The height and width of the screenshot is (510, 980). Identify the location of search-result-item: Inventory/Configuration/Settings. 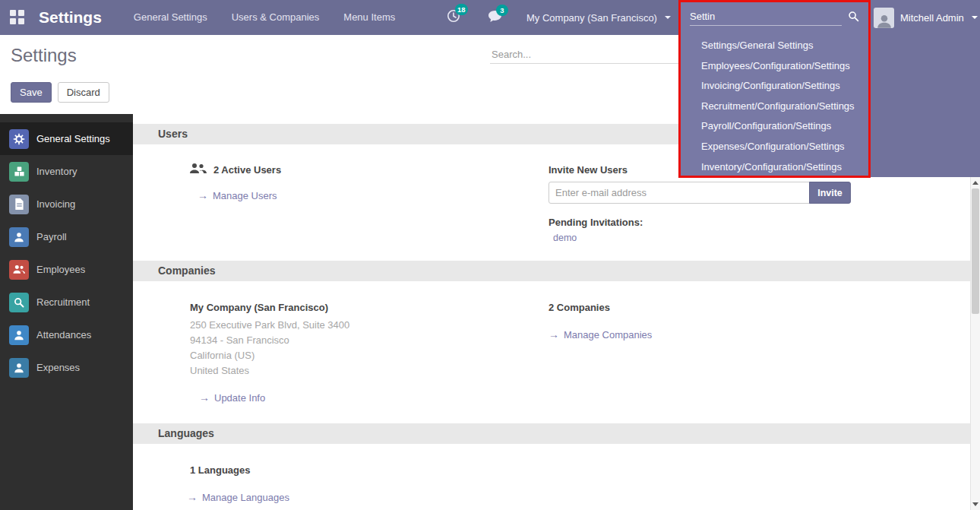
(775, 167).